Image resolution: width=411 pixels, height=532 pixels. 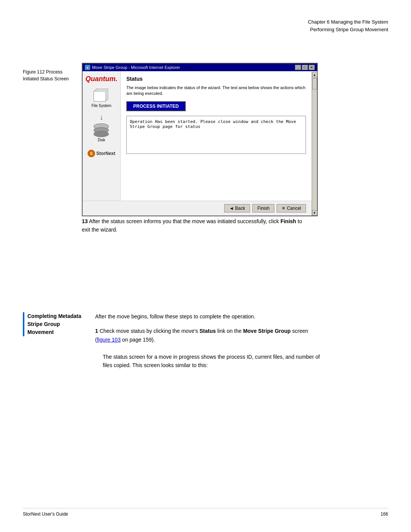 I want to click on browser-titlebar: e Move Stripe Group - Microsoft Internet…, so click(x=200, y=67).